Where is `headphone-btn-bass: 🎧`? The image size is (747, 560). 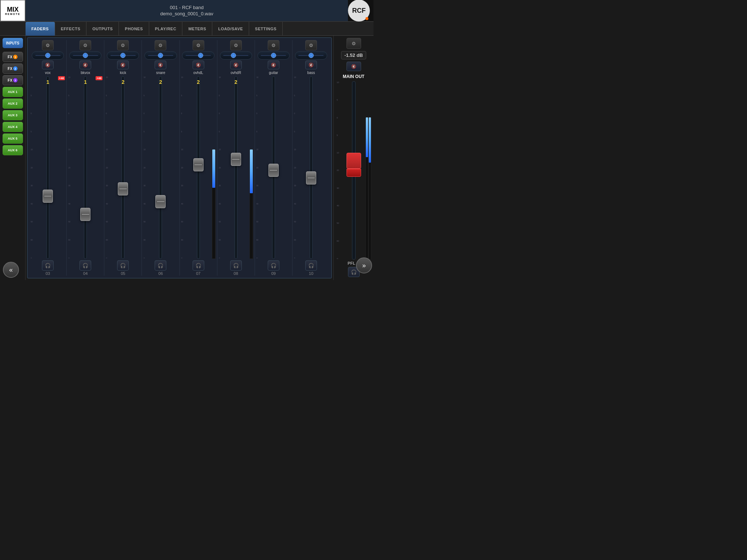 headphone-btn-bass: 🎧 is located at coordinates (311, 265).